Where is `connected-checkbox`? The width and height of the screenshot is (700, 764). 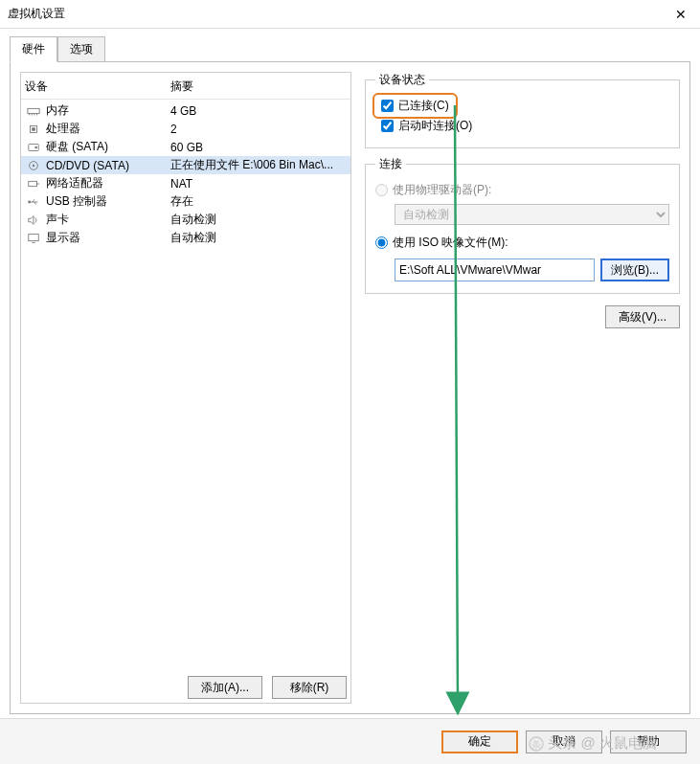 connected-checkbox is located at coordinates (387, 105).